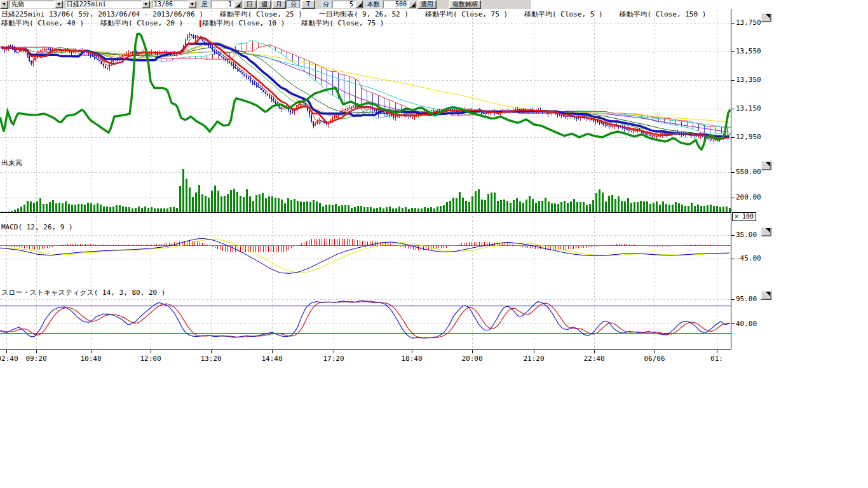  What do you see at coordinates (363, 14) in the screenshot?
I see `indicator-label-ichimoku: 一目均衡表( 9, 26, 52 )` at bounding box center [363, 14].